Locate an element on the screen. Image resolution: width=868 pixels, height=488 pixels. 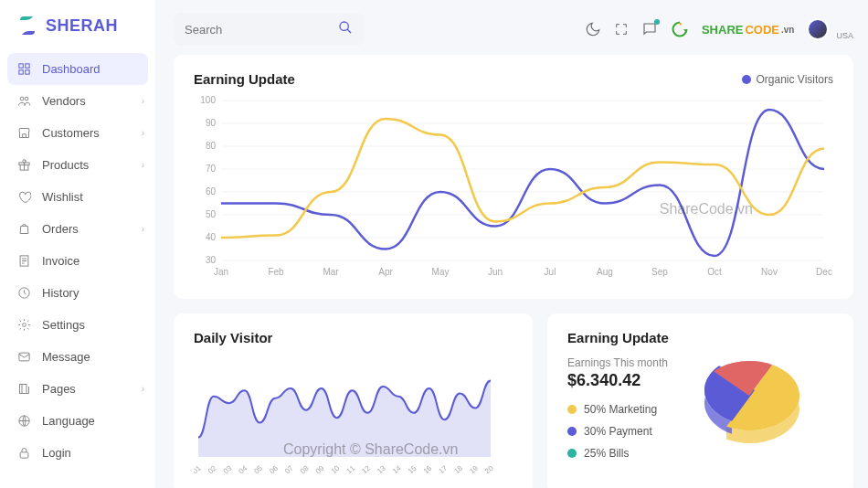
sidebar-item-label: Settings is located at coordinates (64, 325).